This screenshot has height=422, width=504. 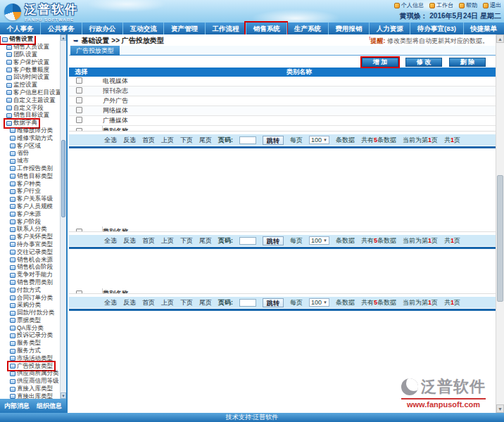 What do you see at coordinates (28, 62) in the screenshot?
I see `tree-item: 客户保护设置` at bounding box center [28, 62].